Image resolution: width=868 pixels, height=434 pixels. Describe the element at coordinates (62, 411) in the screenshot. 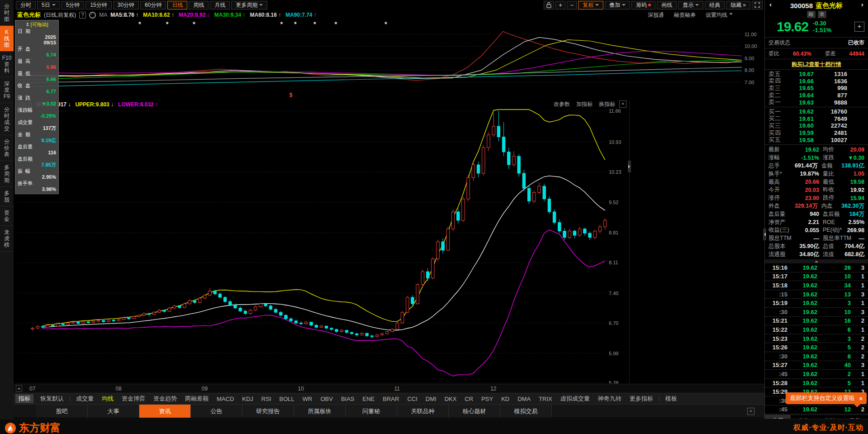

I see `content-tab: 股吧` at that location.